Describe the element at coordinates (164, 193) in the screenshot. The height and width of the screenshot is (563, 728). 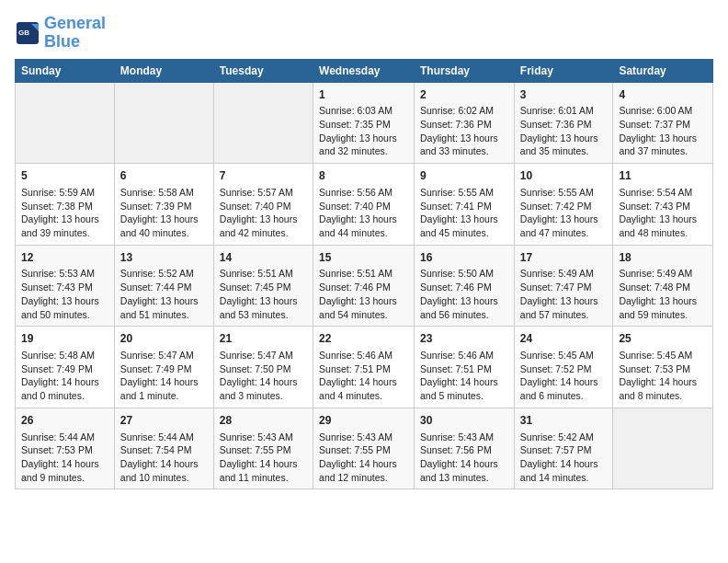
I see `day-info: Sunrise: 5:58 AM` at that location.